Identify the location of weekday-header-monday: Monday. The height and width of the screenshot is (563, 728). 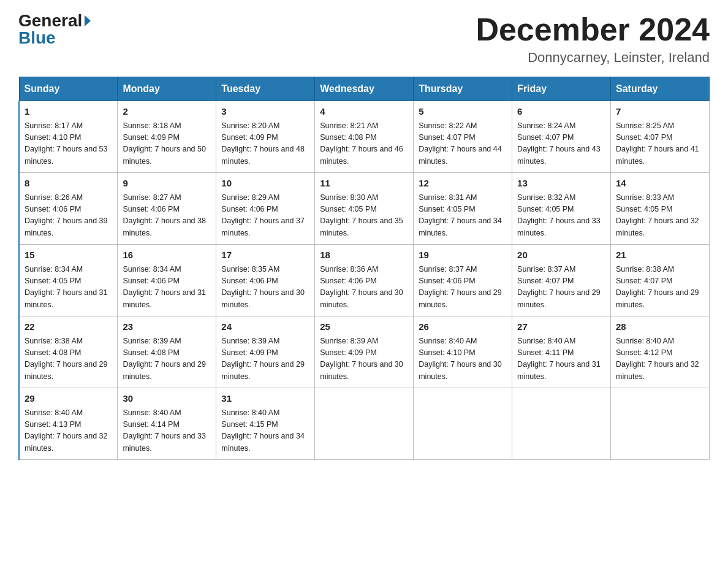
(167, 90).